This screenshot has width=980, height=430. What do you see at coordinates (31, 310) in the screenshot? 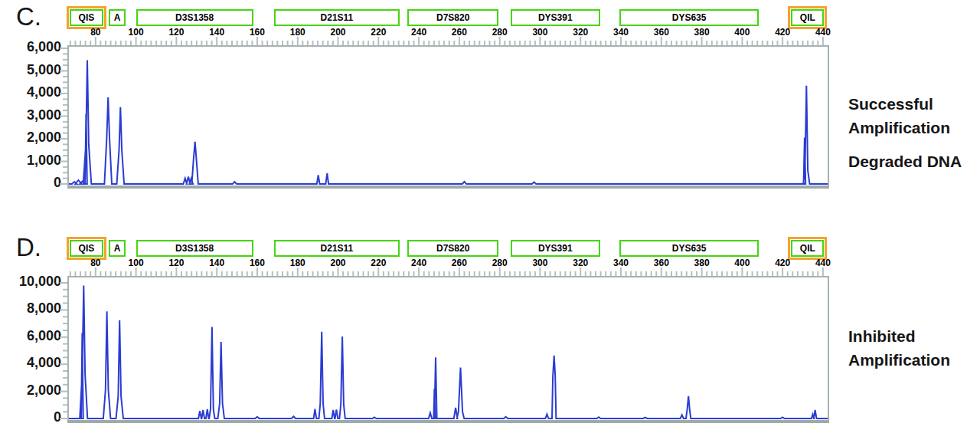
I see `y-tick-label: 8,000` at bounding box center [31, 310].